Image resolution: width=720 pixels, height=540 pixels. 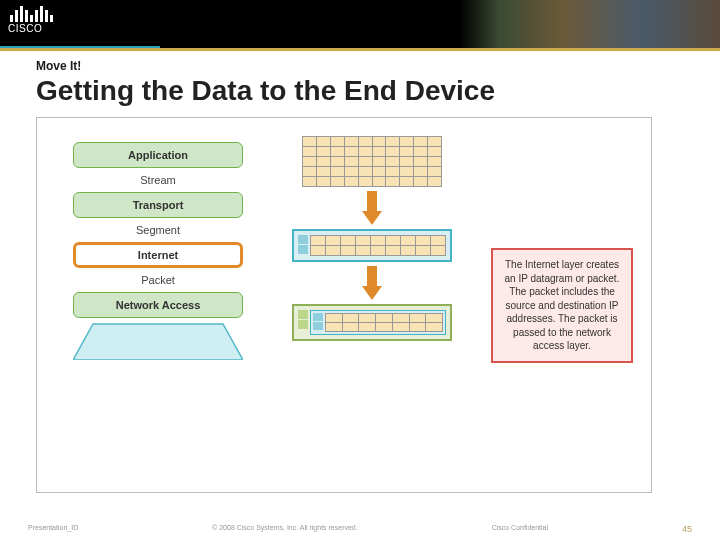 I want to click on pdu-packet: Packet, so click(x=158, y=280).